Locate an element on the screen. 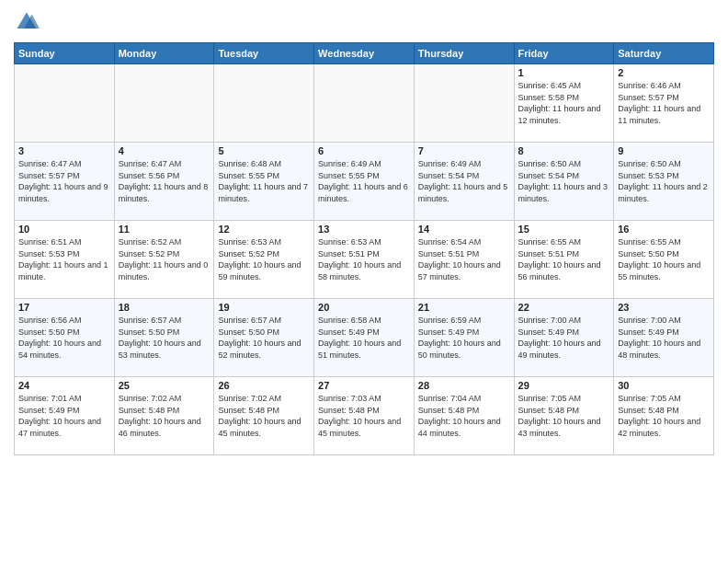  day-number: 25 is located at coordinates (165, 385).